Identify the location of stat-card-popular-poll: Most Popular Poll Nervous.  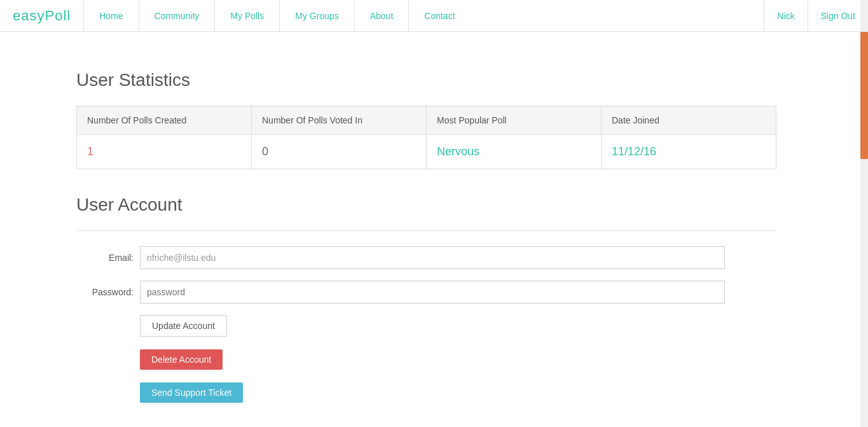
(514, 137).